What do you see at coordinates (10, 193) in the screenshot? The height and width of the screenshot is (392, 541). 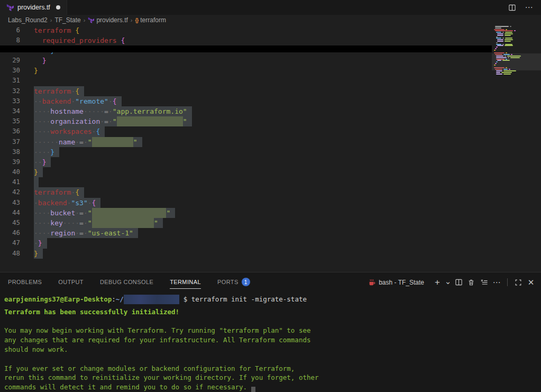 I see `line-number: 42` at bounding box center [10, 193].